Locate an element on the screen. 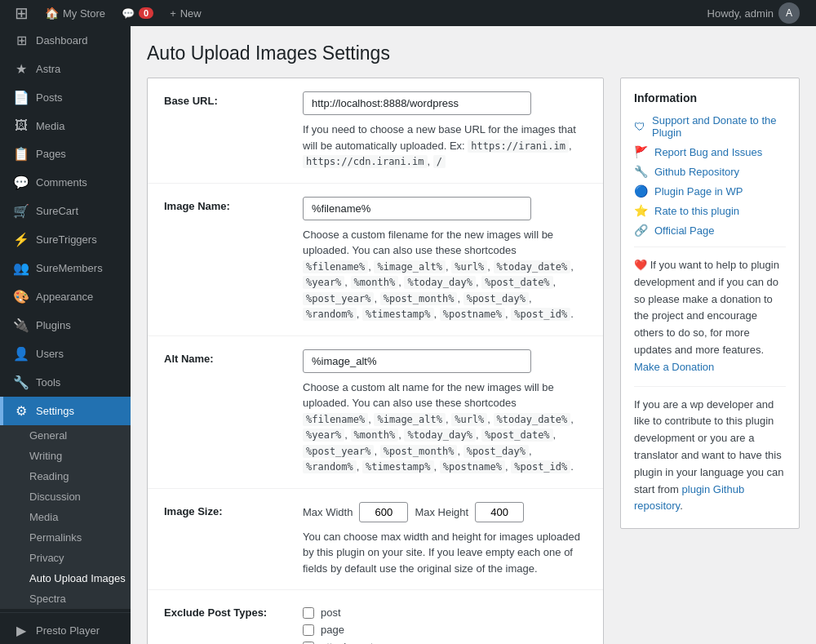 This screenshot has height=644, width=816. donation-link: Make a Donation is located at coordinates (674, 367).